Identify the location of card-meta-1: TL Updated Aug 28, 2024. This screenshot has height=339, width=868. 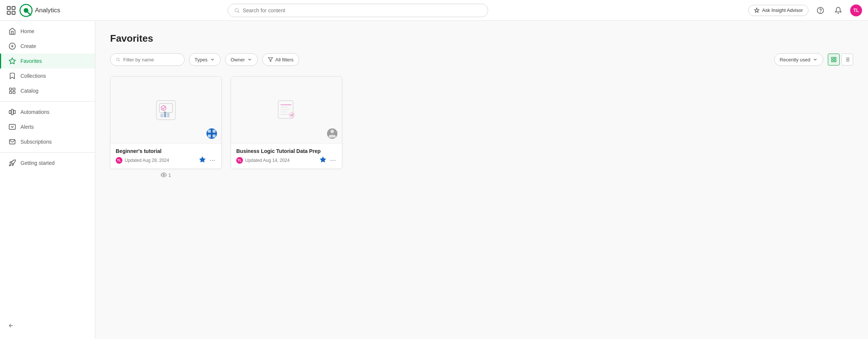
(166, 160).